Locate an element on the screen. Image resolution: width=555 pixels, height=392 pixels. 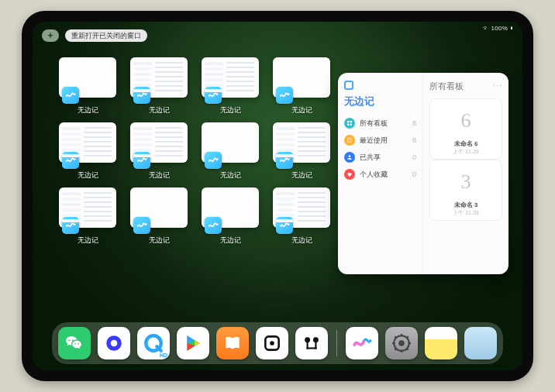
board-name: 未命名 6 is located at coordinates (467, 144).